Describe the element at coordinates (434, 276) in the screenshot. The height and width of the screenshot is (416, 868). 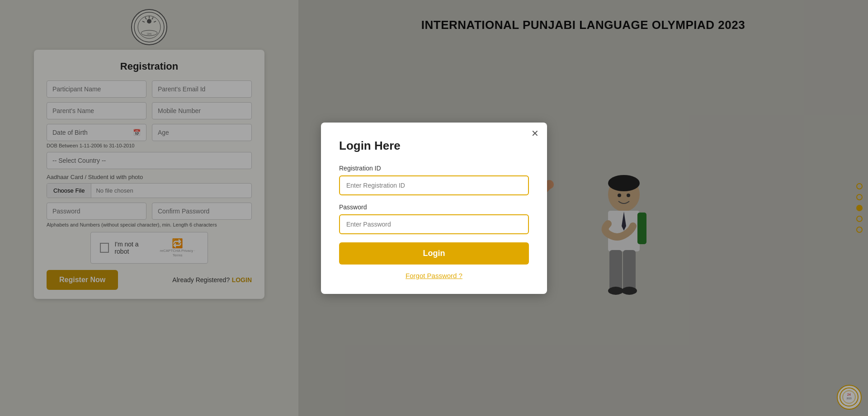
I see `forgot-password-link: Forgot Password ?` at that location.